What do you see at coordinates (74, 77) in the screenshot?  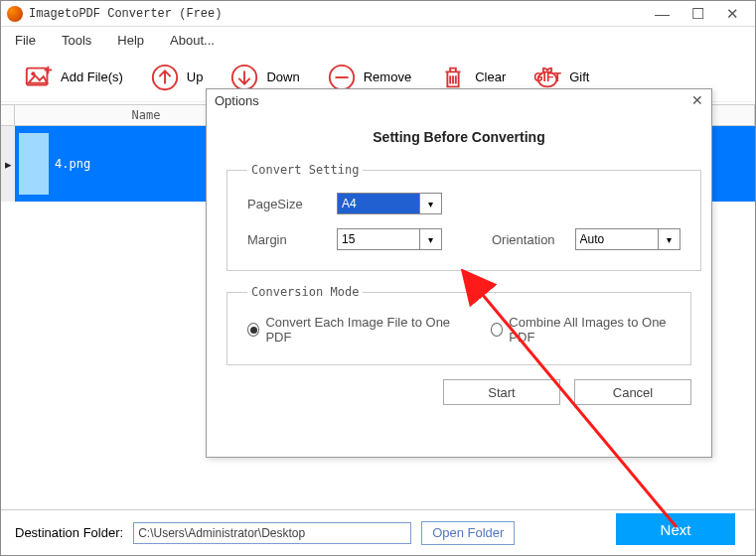 I see `add-file-button: Add File(s)` at bounding box center [74, 77].